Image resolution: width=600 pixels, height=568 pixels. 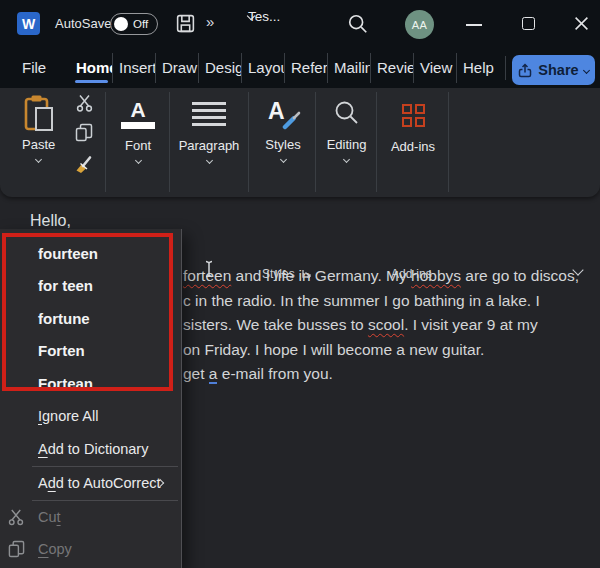 I want to click on paragraph-group-button: Paragraph, so click(x=209, y=128).